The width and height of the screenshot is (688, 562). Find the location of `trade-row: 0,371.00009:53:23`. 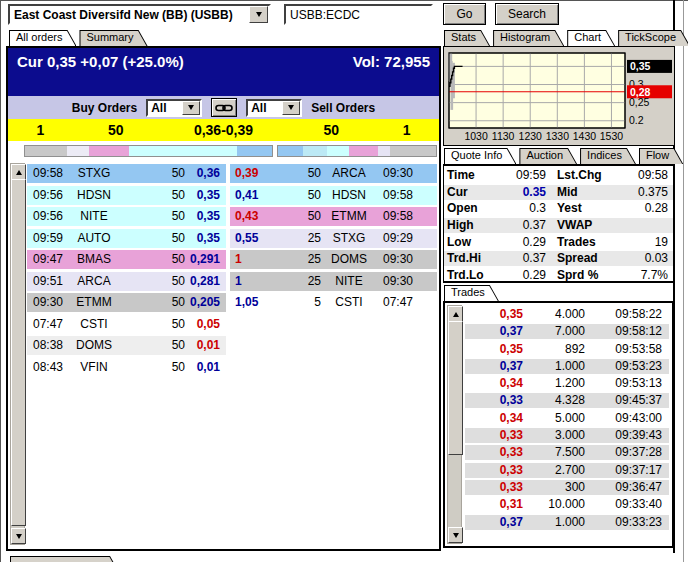

trade-row: 0,371.00009:53:23 is located at coordinates (567, 366).